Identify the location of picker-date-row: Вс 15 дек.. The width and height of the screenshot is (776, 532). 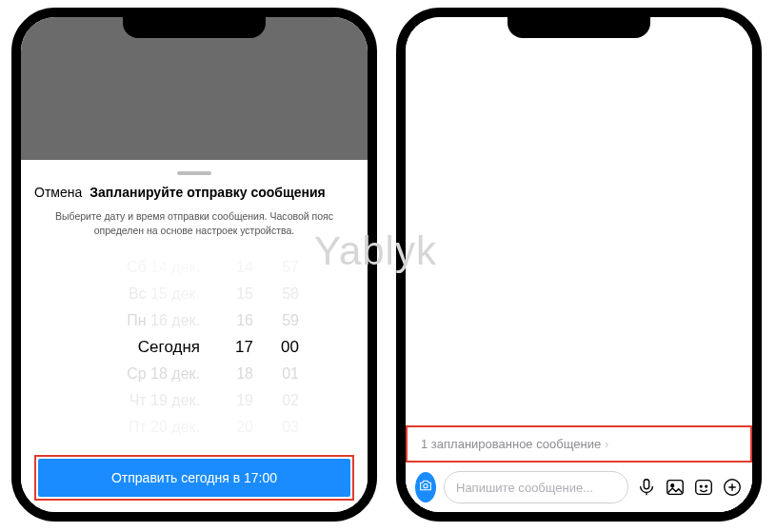
(164, 294).